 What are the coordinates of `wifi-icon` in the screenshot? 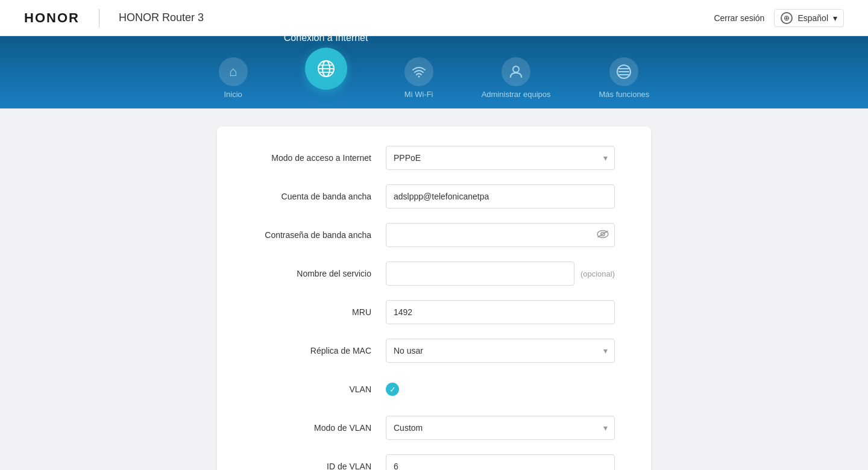 It's located at (419, 72).